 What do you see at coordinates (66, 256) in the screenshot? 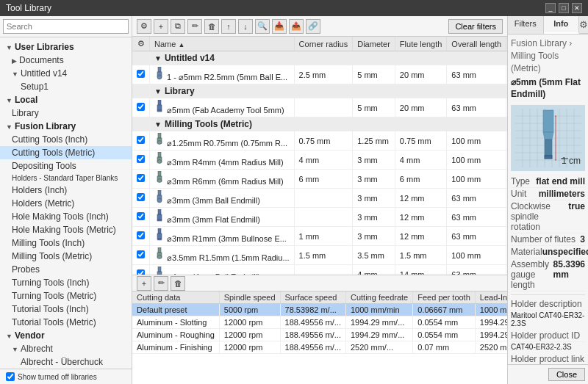
I see `sidebar-item-milling-metric: Milling Tools (Metric)` at bounding box center [66, 256].